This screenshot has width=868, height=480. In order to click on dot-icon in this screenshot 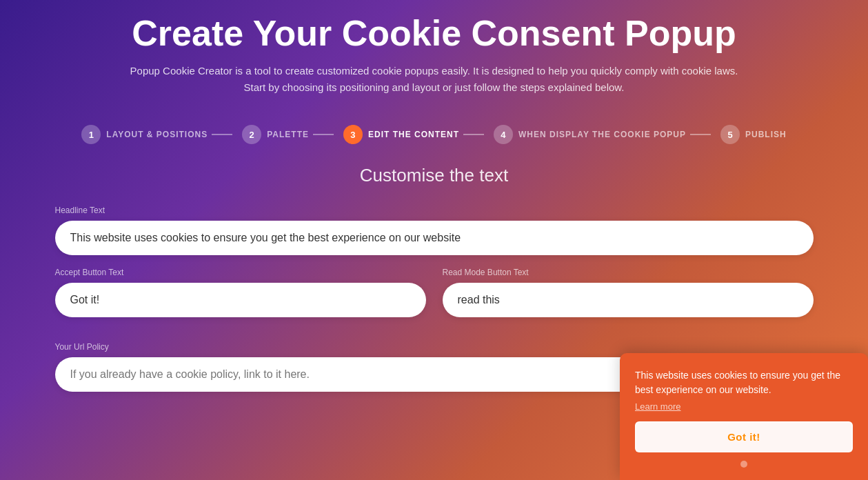, I will do `click(744, 464)`.